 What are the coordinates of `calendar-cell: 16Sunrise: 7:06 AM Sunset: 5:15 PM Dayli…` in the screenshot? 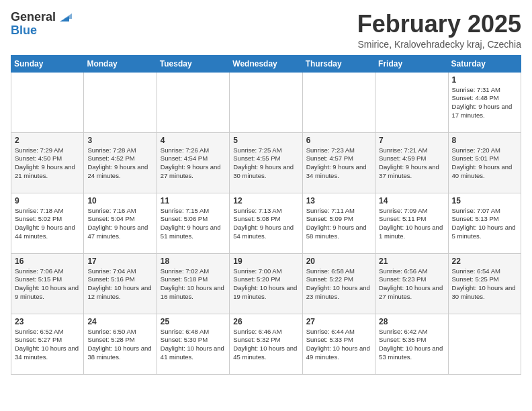 It's located at (48, 283).